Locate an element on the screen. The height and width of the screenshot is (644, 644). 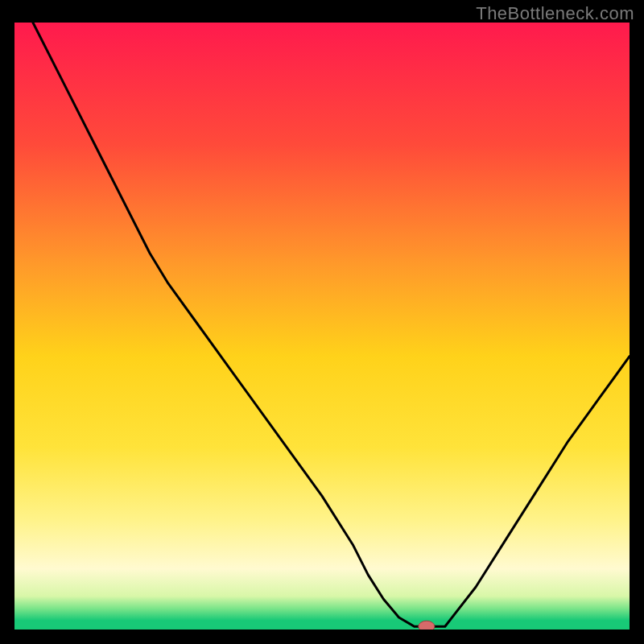
optimal-marker is located at coordinates (427, 625).